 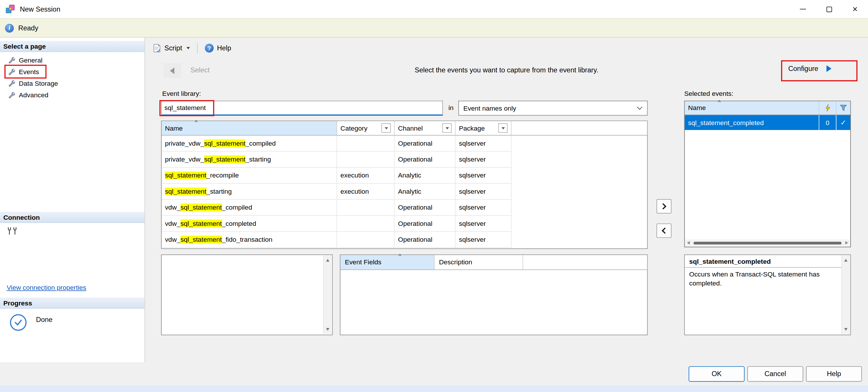 What do you see at coordinates (553, 108) in the screenshot?
I see `search-scope-dropdown: Event names only` at bounding box center [553, 108].